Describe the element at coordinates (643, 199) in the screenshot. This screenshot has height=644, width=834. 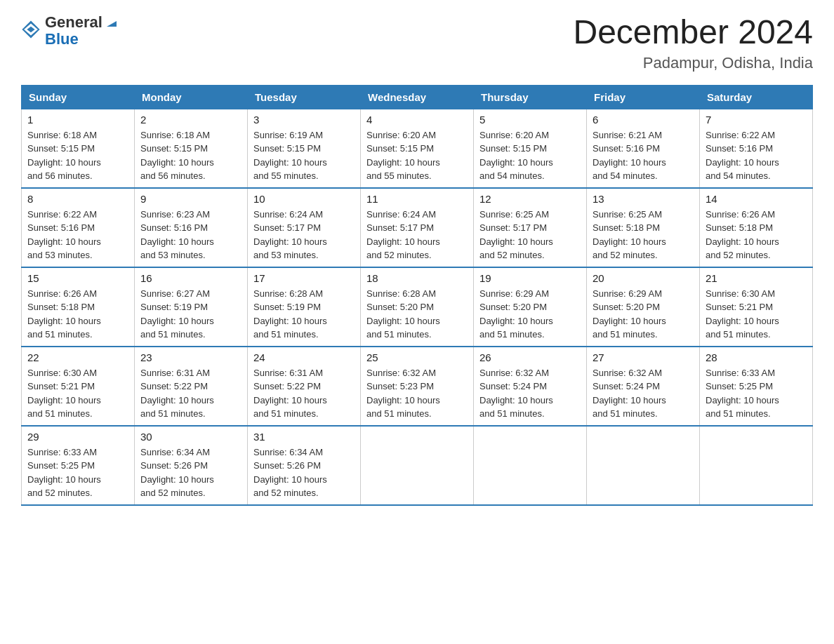
I see `day-number: 13` at that location.